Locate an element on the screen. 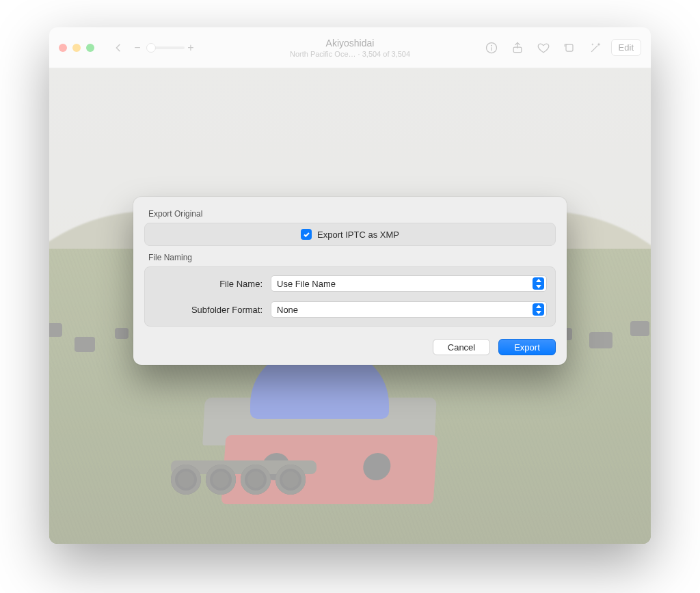 This screenshot has width=700, height=593. auto-enhance-icon is located at coordinates (595, 48).